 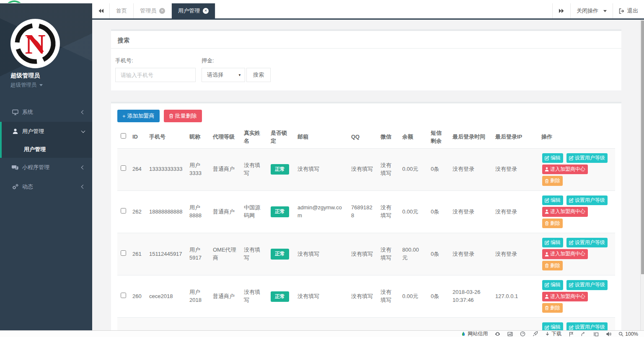 What do you see at coordinates (362, 212) in the screenshot?
I see `cell-qq: 76891828` at bounding box center [362, 212].